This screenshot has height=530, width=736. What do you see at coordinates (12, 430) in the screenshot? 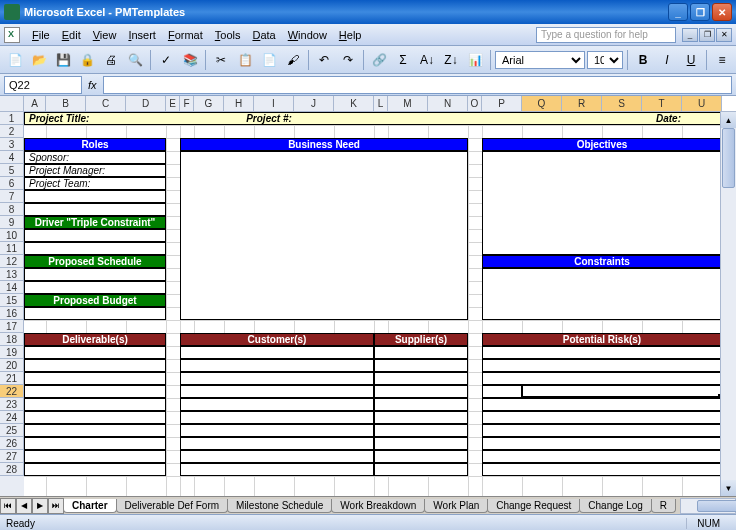
I see `row-header-25: 25` at bounding box center [12, 430].